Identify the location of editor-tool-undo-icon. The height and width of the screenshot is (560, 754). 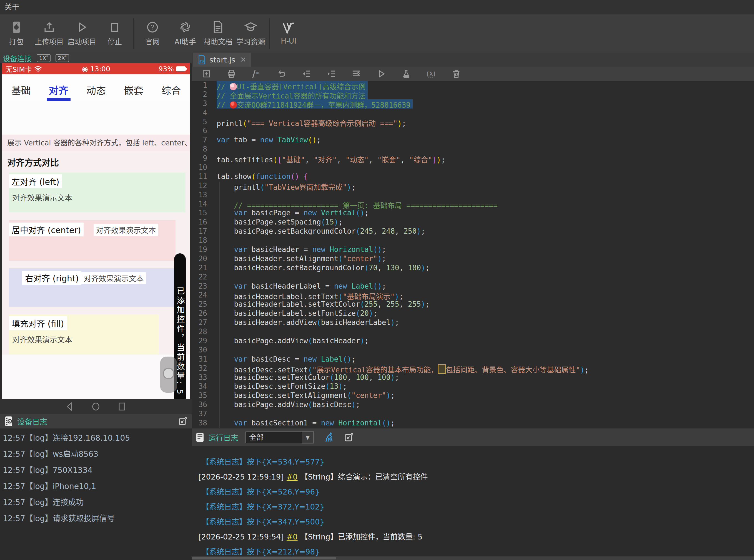
(282, 74).